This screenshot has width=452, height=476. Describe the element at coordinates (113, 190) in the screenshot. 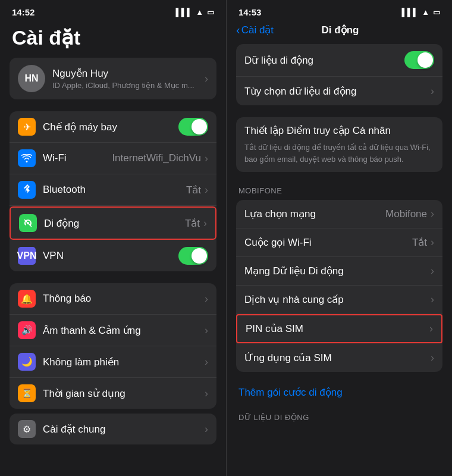

I see `bluetooth-row: Bluetooth Tắt ›` at that location.